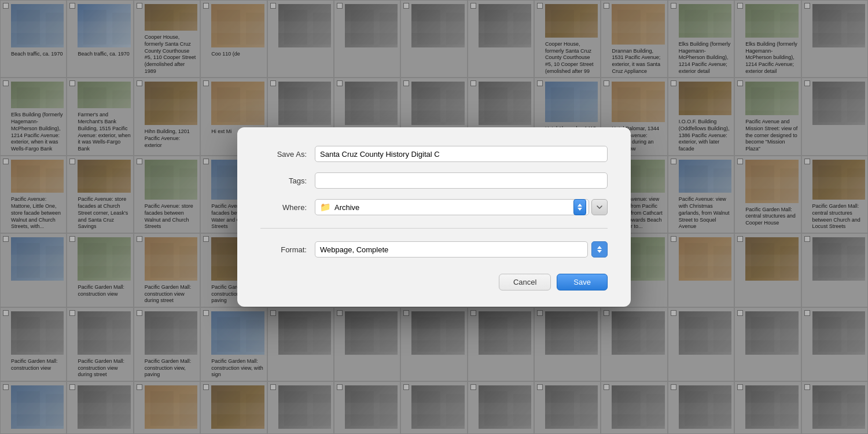  I want to click on format-select-box: Webpage, Complete, so click(451, 249).